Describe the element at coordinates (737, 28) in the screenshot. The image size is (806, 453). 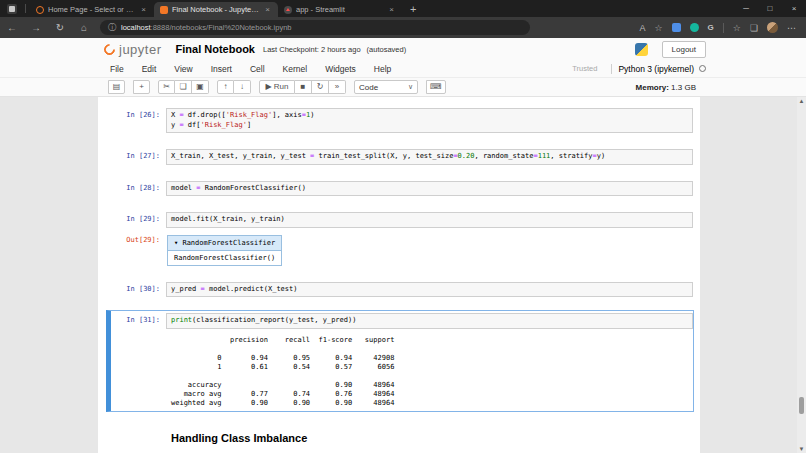
I see `favorites-icon: ☆` at that location.